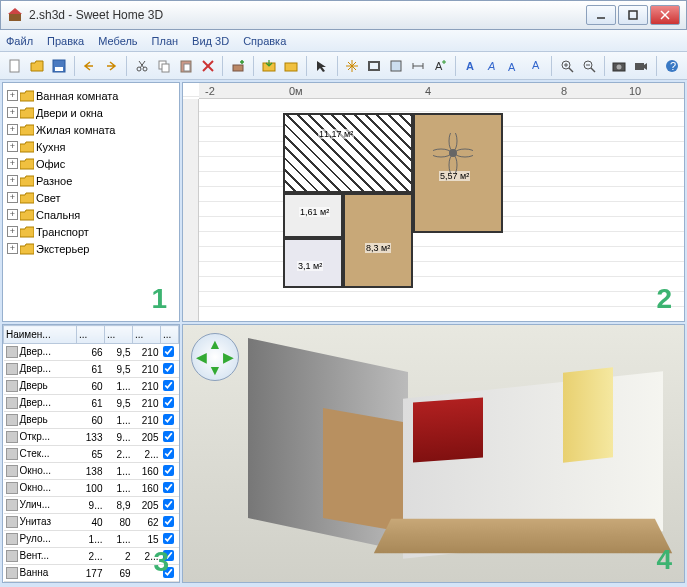 This screenshot has width=687, height=587. What do you see at coordinates (92, 583) in the screenshot?
I see `table-row: Стир...6044` at bounding box center [92, 583].